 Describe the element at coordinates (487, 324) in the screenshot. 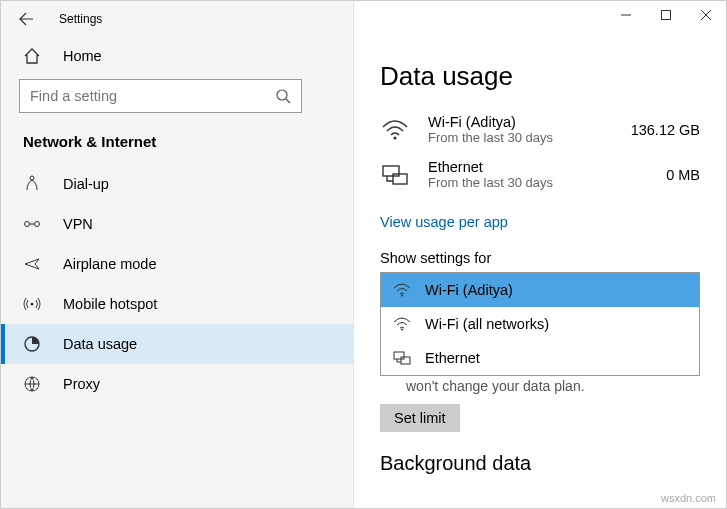

I see `dropdown-option-label: Wi-Fi (all networks)` at that location.